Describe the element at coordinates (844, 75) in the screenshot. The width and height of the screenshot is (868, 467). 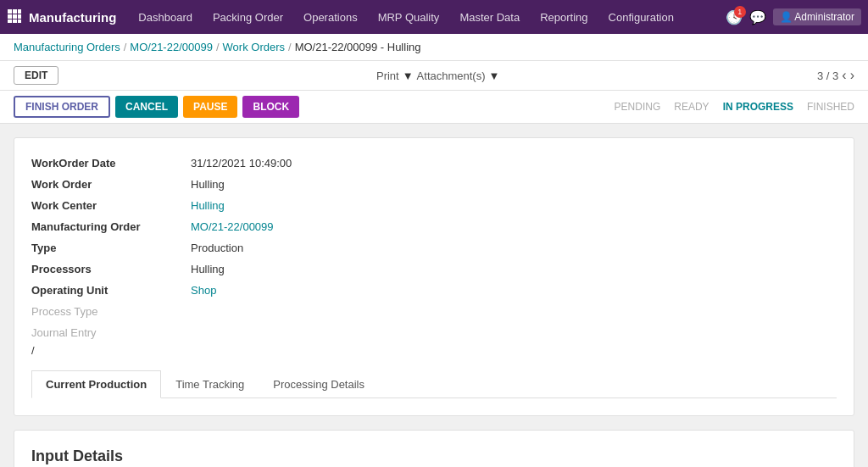
I see `prev-record-button: ‹` at that location.